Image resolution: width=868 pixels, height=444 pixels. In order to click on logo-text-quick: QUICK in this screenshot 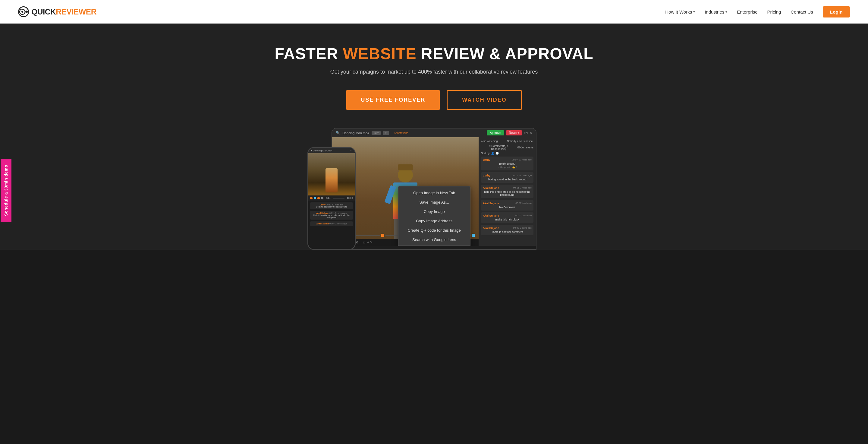, I will do `click(43, 12)`.